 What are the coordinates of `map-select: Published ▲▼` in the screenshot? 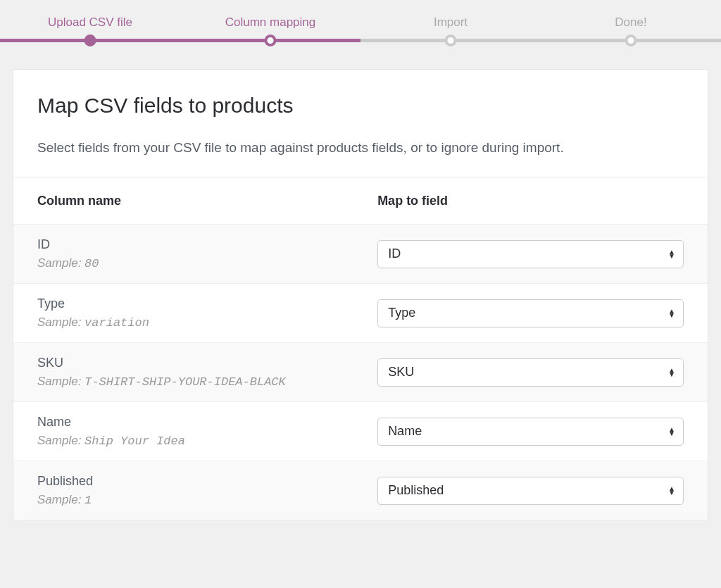 It's located at (531, 491).